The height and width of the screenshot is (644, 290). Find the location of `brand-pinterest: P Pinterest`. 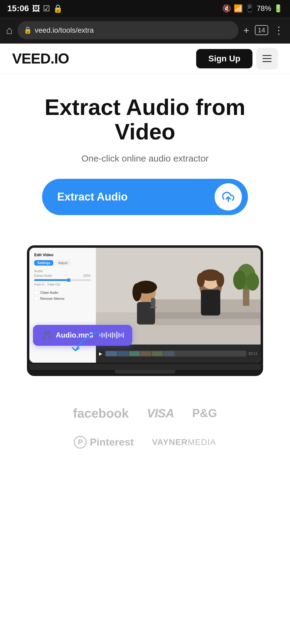

brand-pinterest: P Pinterest is located at coordinates (104, 442).